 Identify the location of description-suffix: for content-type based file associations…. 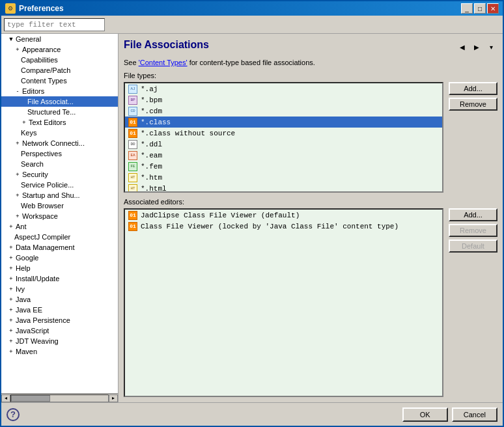
(251, 62).